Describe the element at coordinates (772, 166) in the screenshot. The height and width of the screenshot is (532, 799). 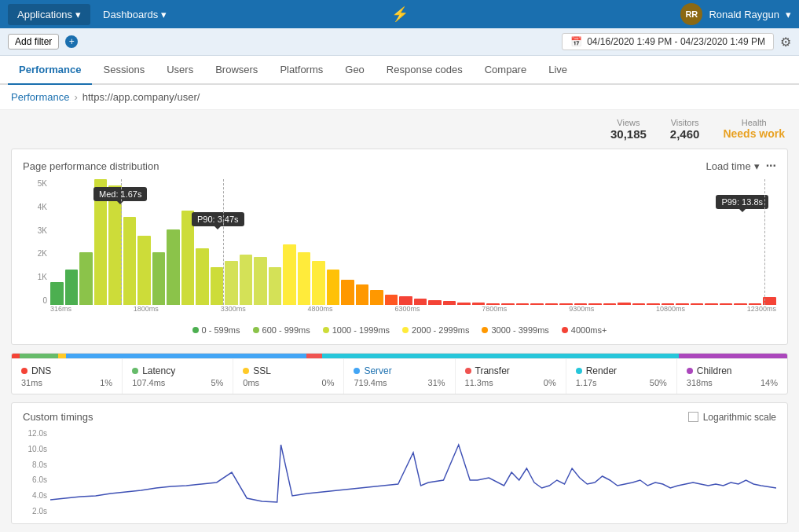
I see `more-options-button: ···` at that location.